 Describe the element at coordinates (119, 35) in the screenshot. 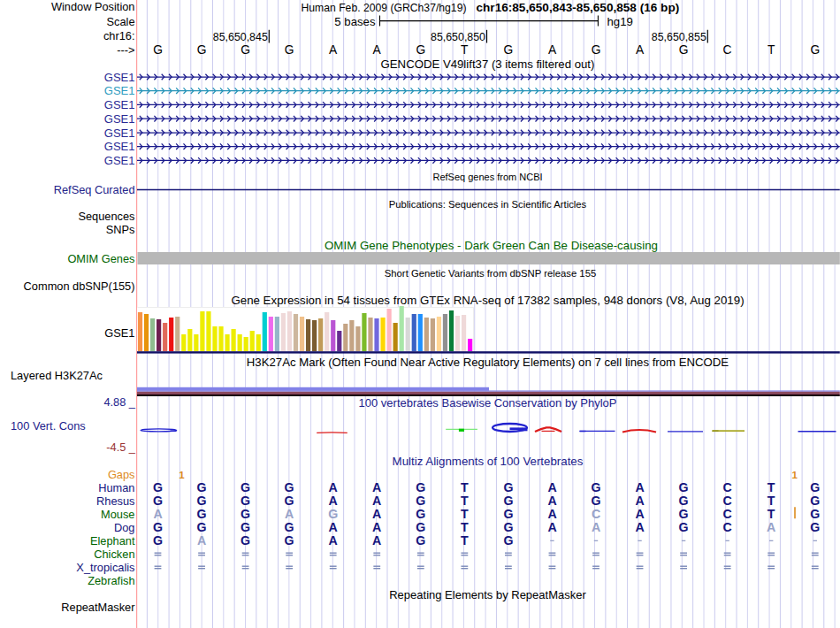

I see `svg-text: chr16:` at that location.